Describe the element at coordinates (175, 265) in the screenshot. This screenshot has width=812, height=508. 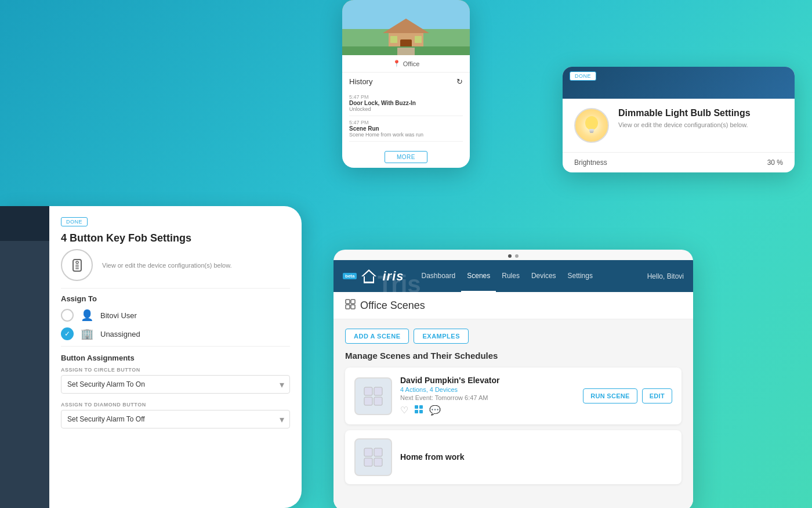
I see `keyfob-icon-row: View or edit the device configuration(s)…` at that location.